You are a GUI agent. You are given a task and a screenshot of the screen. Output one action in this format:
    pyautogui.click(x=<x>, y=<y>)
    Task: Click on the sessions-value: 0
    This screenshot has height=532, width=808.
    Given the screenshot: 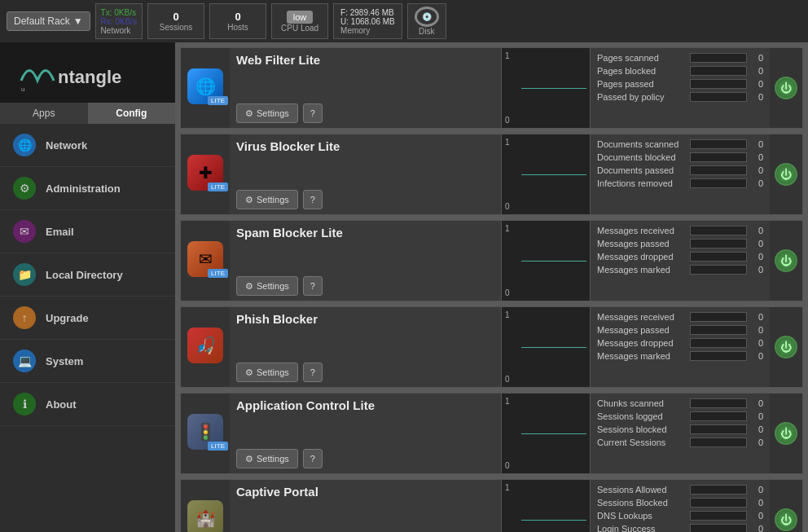 What is the action you would take?
    pyautogui.click(x=176, y=16)
    